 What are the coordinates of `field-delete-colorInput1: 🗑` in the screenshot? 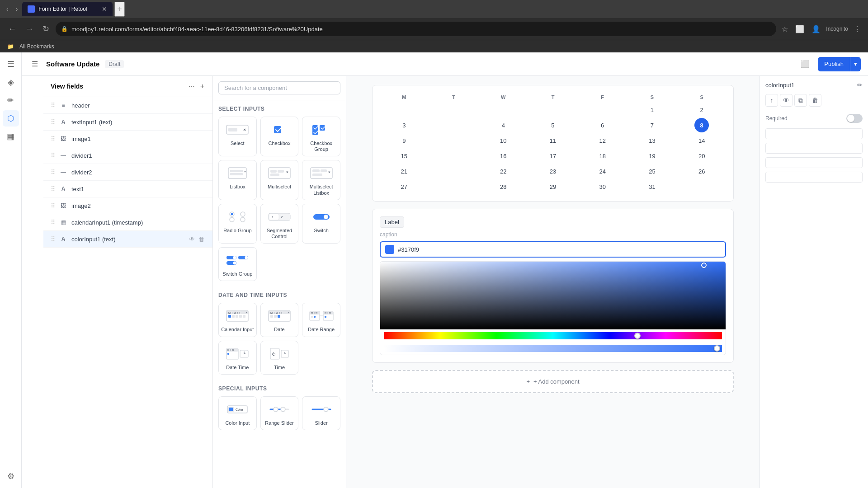 It's located at (202, 239).